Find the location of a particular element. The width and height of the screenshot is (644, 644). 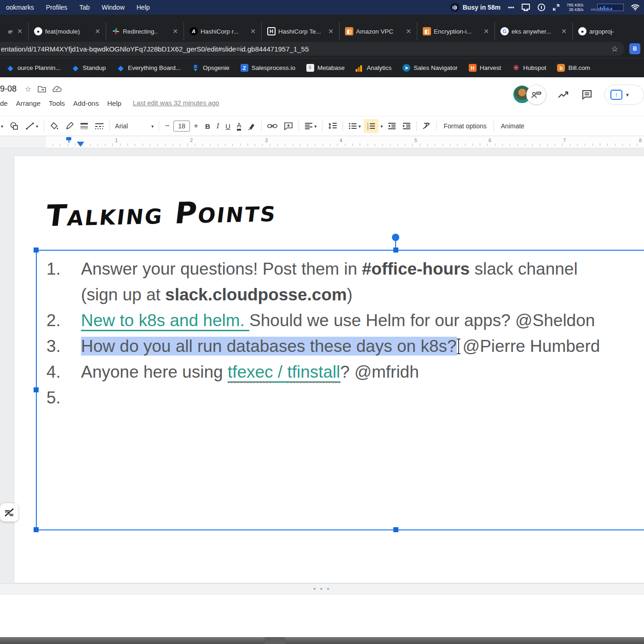

font-size-decrease: − is located at coordinates (167, 126).